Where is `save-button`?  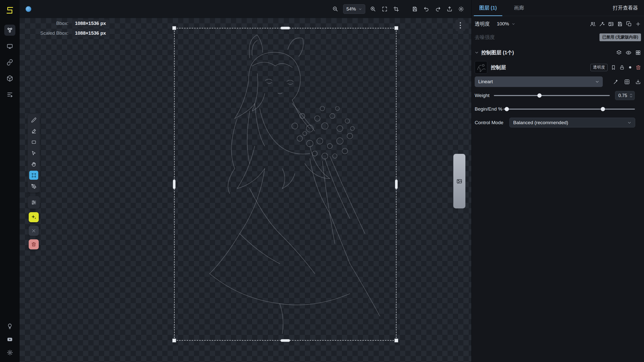 save-button is located at coordinates (415, 9).